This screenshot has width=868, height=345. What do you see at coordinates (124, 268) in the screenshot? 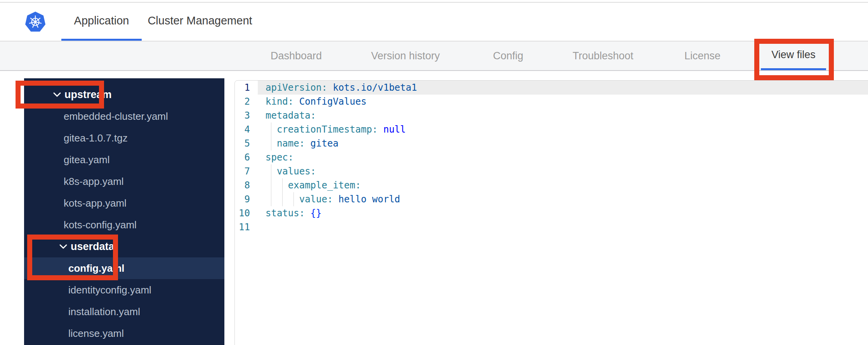
I see `tree-file-config.yaml: config.yaml` at bounding box center [124, 268].